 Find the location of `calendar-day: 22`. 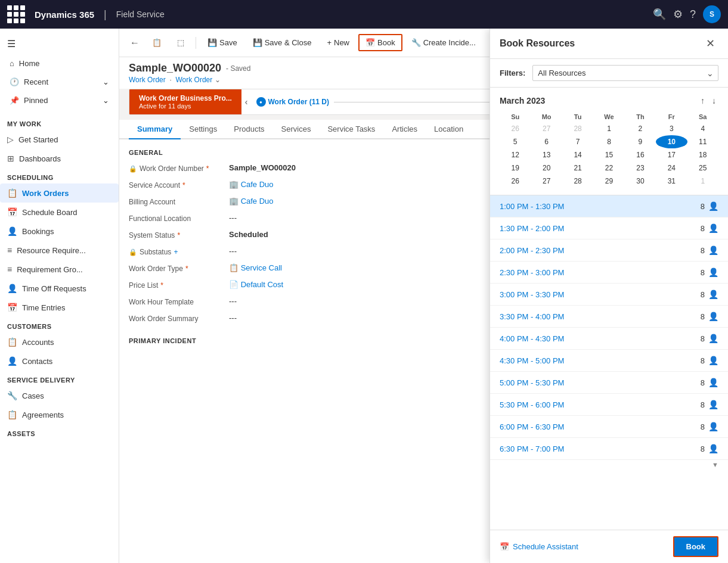

calendar-day: 22 is located at coordinates (609, 168).